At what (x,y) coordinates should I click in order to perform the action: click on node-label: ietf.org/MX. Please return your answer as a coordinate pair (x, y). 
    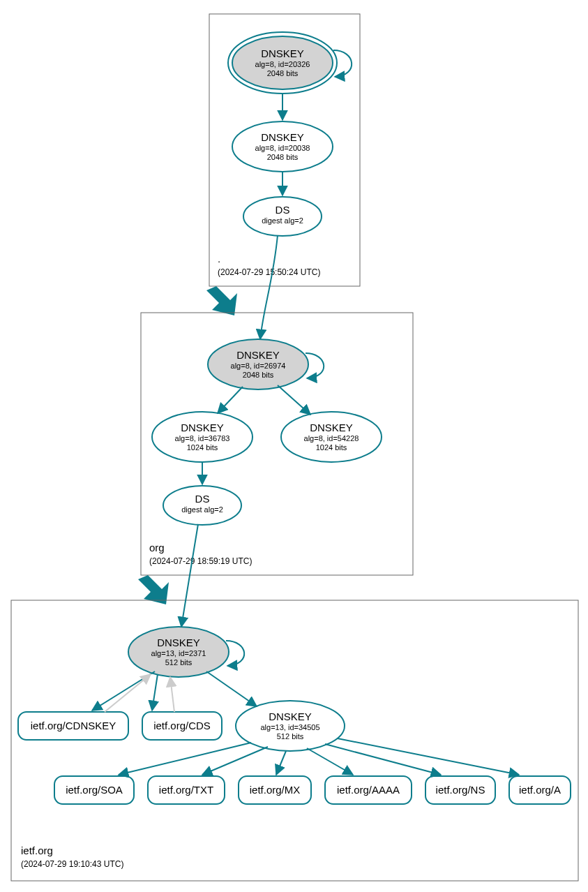
    Looking at the image, I should click on (275, 790).